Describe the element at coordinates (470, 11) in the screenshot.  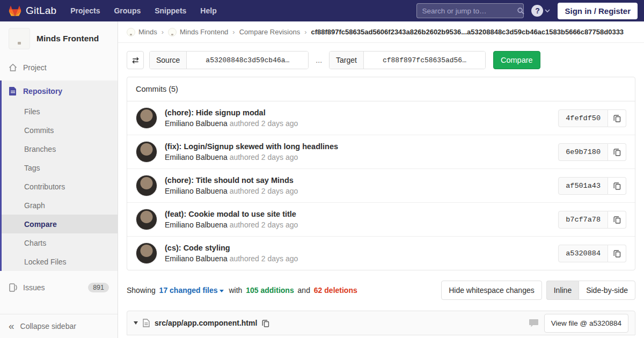
I see `global-search` at that location.